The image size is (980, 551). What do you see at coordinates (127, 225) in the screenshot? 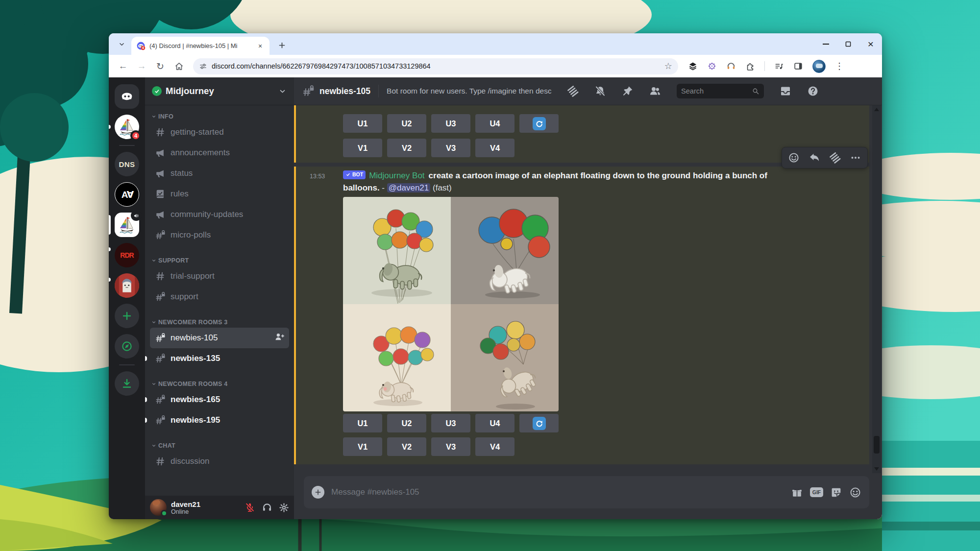
I see `server-icon-midjourney-selected` at bounding box center [127, 225].